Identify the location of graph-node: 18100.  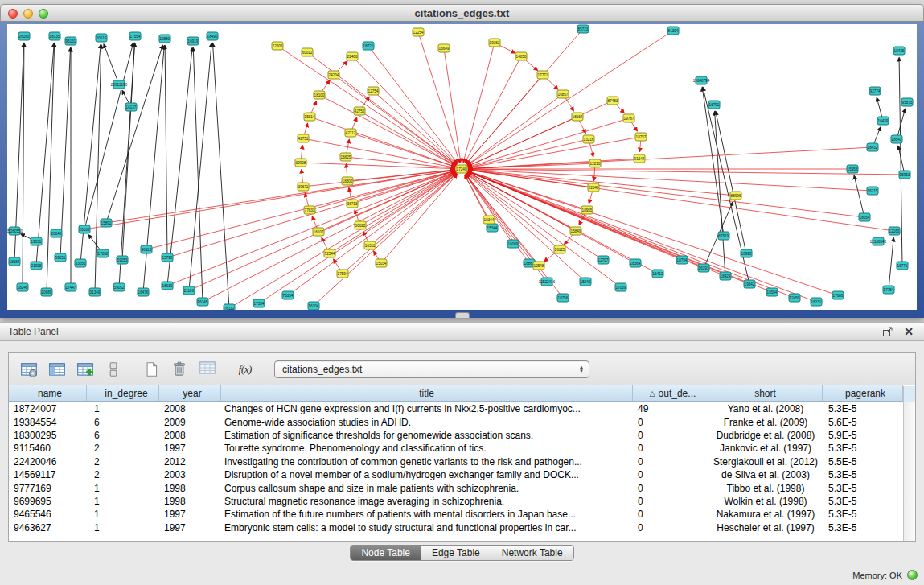
(319, 95).